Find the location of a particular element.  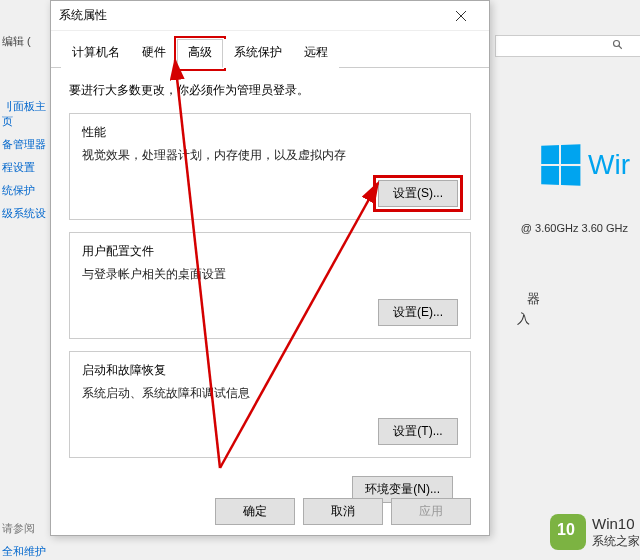

bg-see-also: 请参阅 is located at coordinates (25, 528).